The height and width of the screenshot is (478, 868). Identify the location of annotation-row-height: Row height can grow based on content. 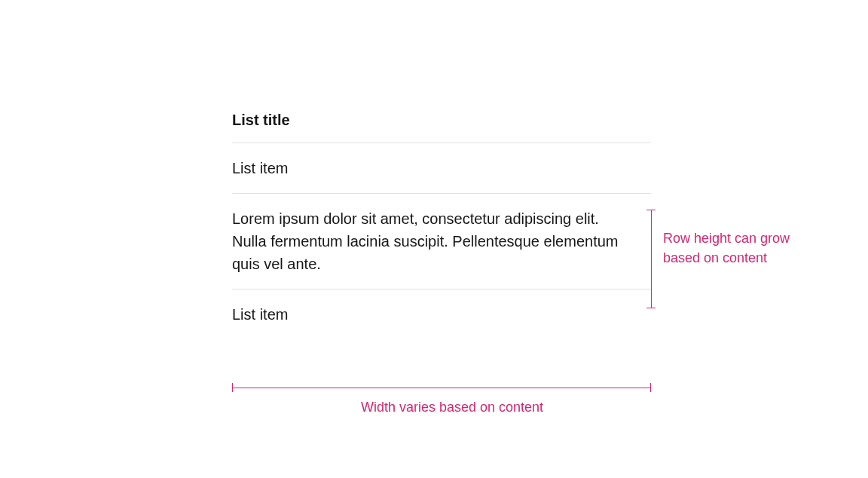
(731, 248).